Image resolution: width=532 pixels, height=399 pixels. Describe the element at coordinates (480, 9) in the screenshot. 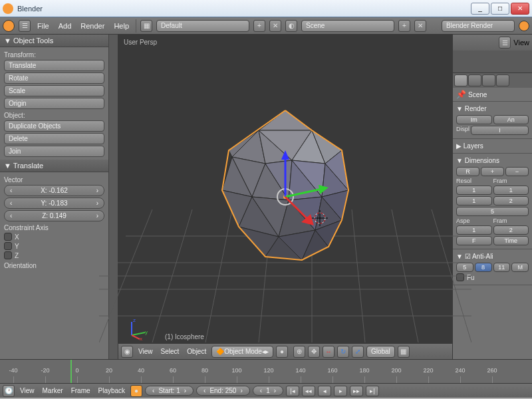

I see `minimize-button: _` at that location.